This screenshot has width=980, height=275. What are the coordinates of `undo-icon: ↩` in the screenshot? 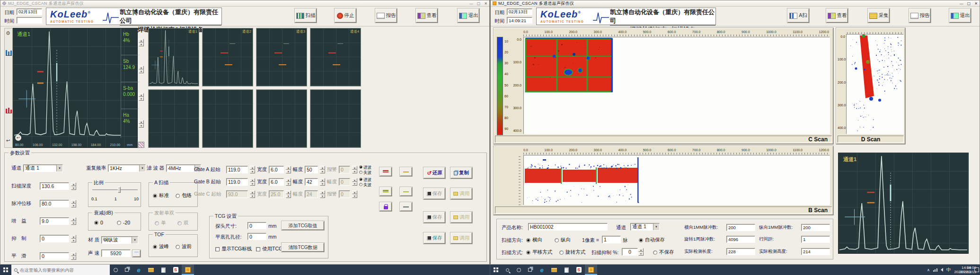 It's located at (18, 138).